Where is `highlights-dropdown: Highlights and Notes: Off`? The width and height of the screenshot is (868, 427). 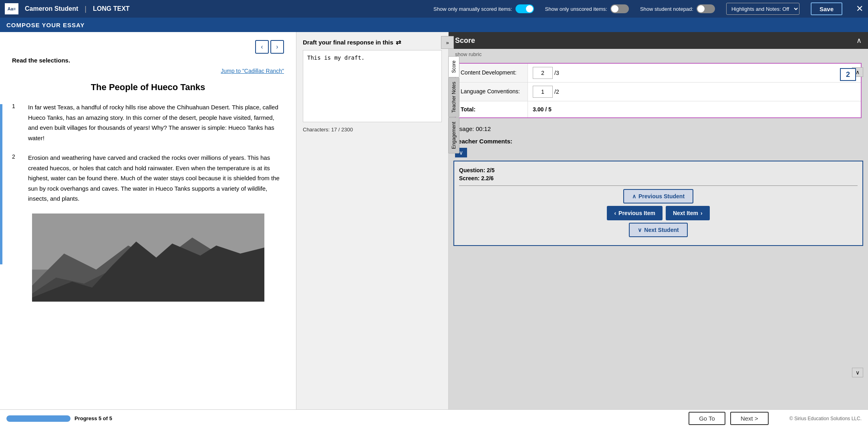
highlights-dropdown: Highlights and Notes: Off is located at coordinates (763, 9).